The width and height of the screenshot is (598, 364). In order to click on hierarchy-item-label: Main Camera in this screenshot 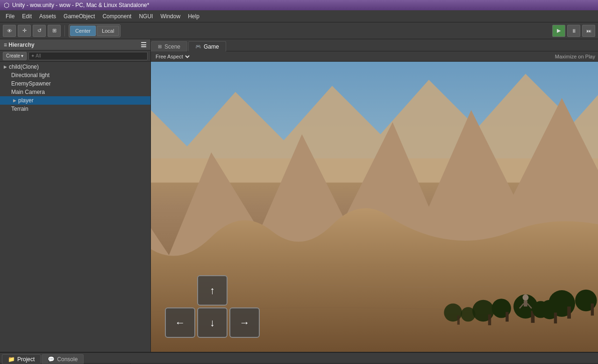, I will do `click(28, 92)`.